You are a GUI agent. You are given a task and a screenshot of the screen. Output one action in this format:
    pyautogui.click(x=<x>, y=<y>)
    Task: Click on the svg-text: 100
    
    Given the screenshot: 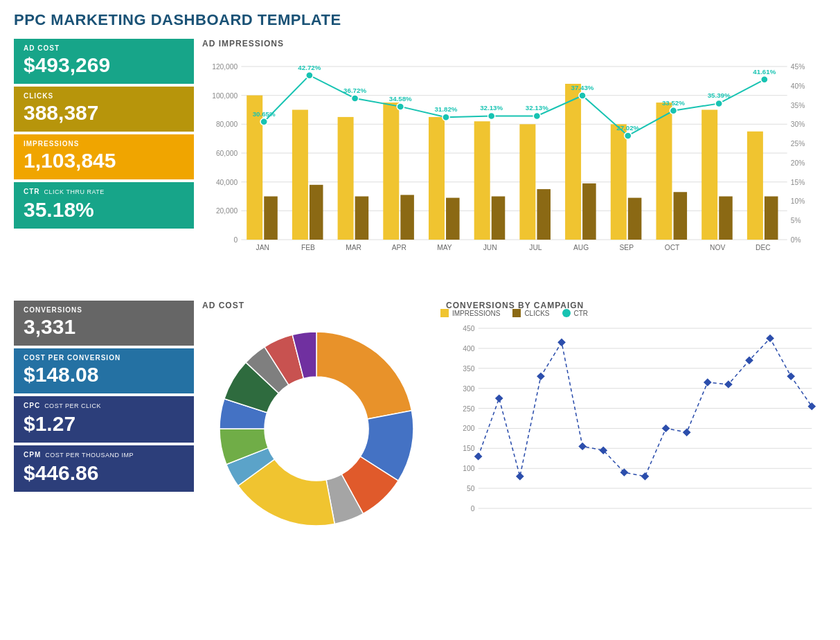 What is the action you would take?
    pyautogui.click(x=469, y=468)
    